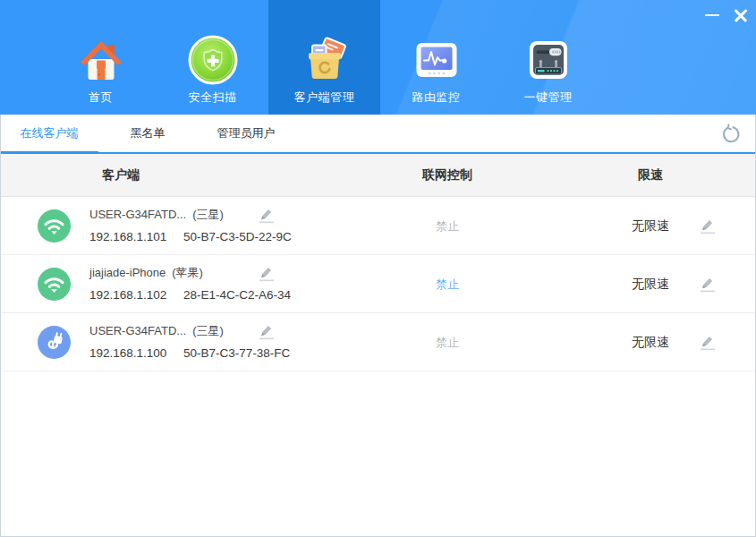  I want to click on client-mac: 28-E1-4C-C2-A6-34, so click(237, 295).